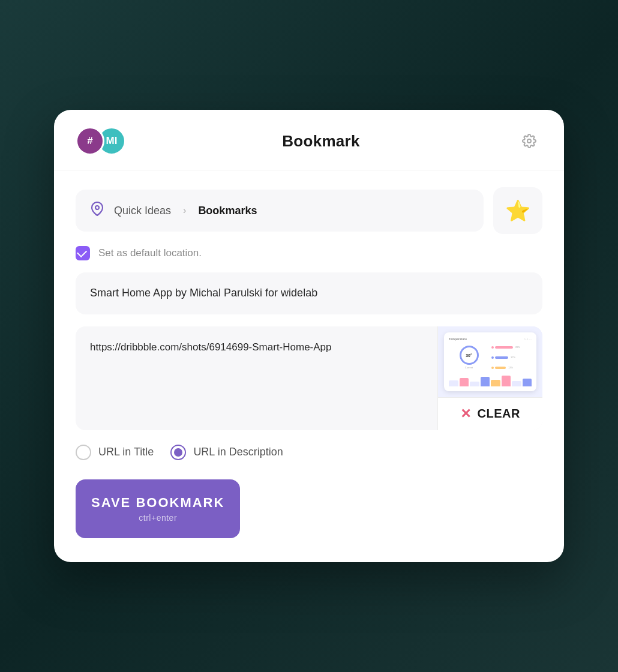 The image size is (618, 672). What do you see at coordinates (83, 253) in the screenshot?
I see `default-location-checkbox` at bounding box center [83, 253].